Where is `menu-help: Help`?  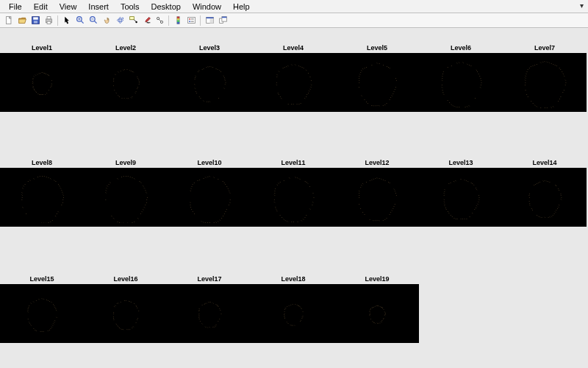 menu-help: Help is located at coordinates (241, 7).